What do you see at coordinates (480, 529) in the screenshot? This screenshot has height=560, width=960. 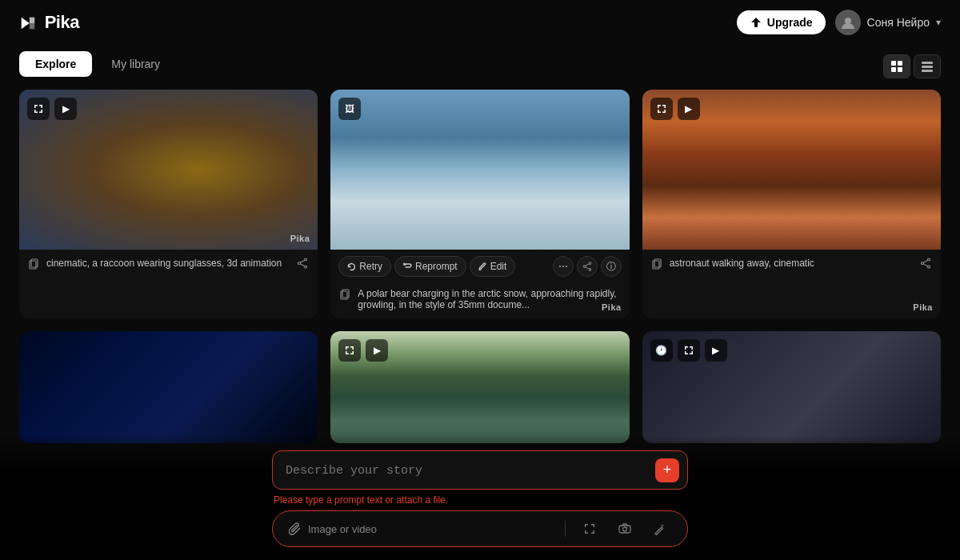 I see `attach-bar: Image or video` at bounding box center [480, 529].